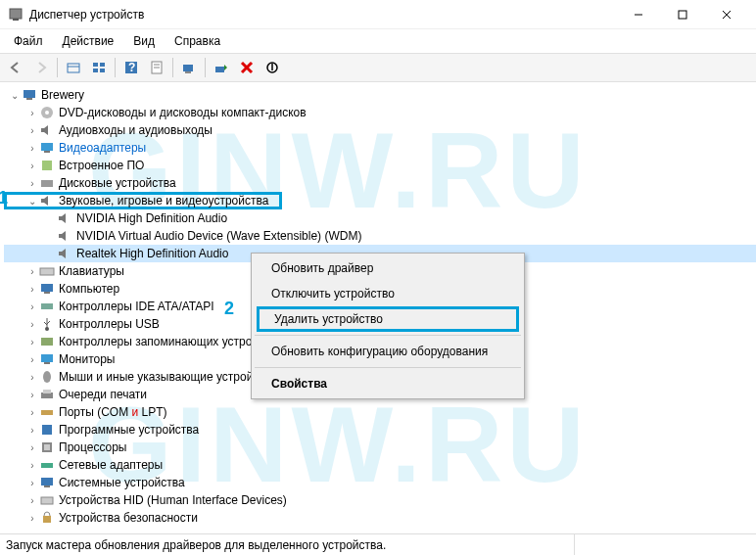  I want to click on app-icon, so click(16, 15).